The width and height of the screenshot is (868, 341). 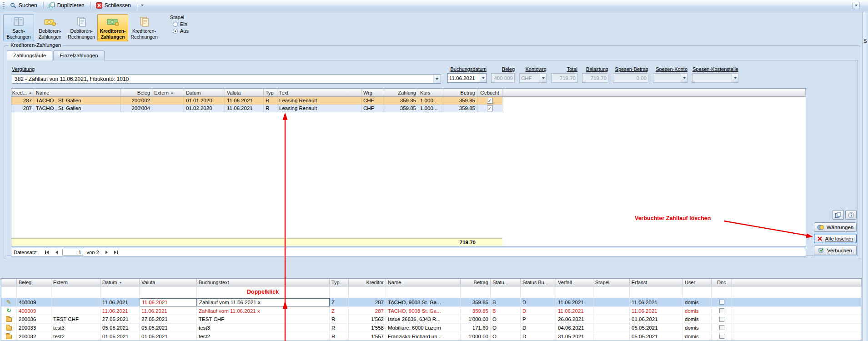 I want to click on banknote-icon, so click(x=113, y=22).